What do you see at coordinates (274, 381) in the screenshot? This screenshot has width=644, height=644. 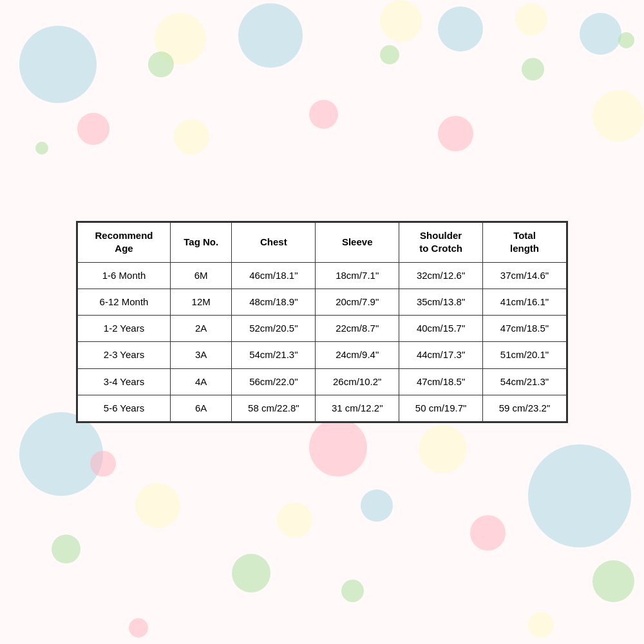 I see `cell-chest: 56cm/22.0"` at bounding box center [274, 381].